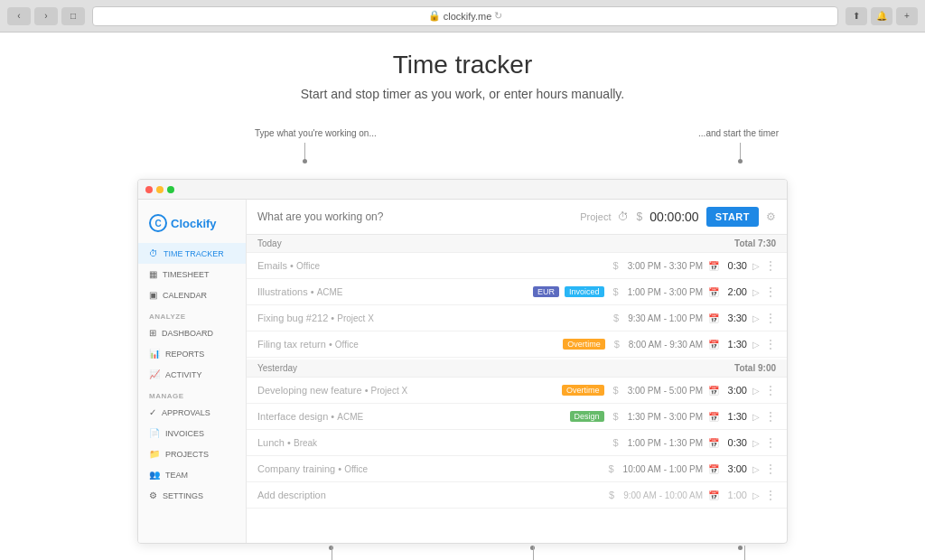 This screenshot has width=925, height=560. What do you see at coordinates (584, 292) in the screenshot?
I see `entry-tag-invoiced: Invoiced` at bounding box center [584, 292].